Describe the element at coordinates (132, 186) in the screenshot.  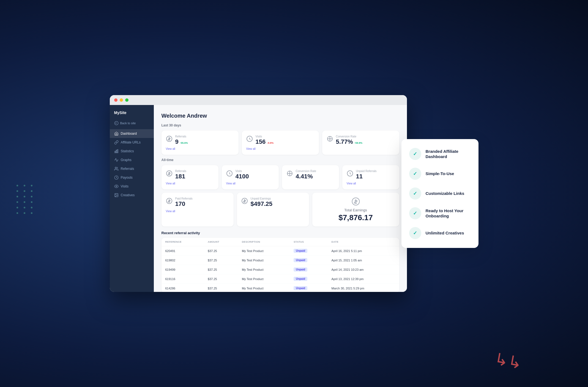
I see `sidebar-item-visits: Visits` at that location.